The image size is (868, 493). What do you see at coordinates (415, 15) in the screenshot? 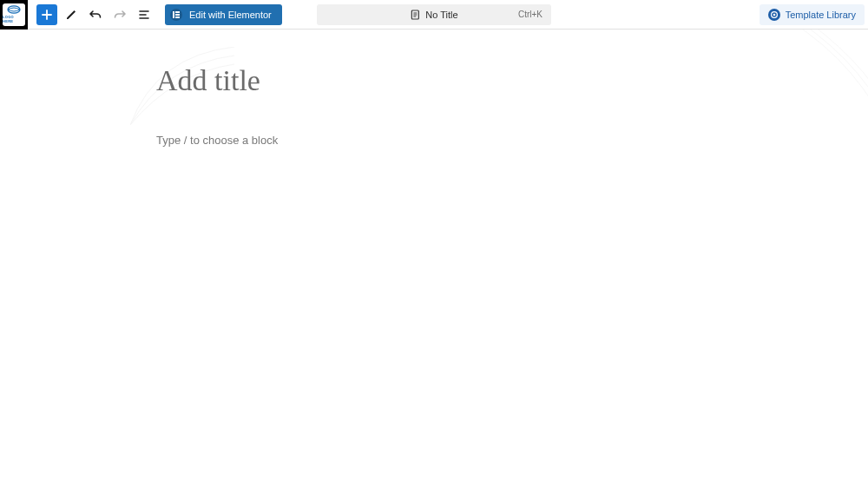
I see `page-icon` at bounding box center [415, 15].